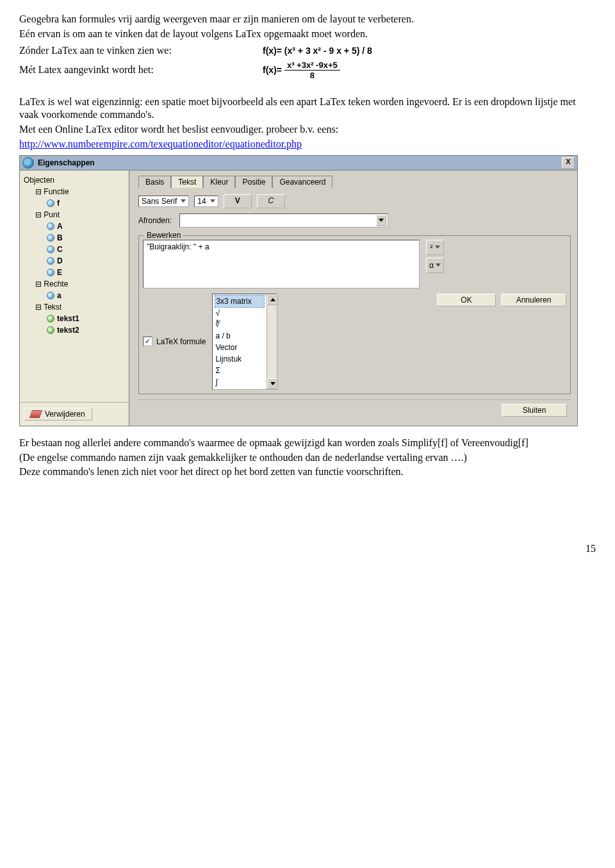 The height and width of the screenshot is (868, 615). What do you see at coordinates (76, 238) in the screenshot?
I see `tree-item-b: B` at bounding box center [76, 238].